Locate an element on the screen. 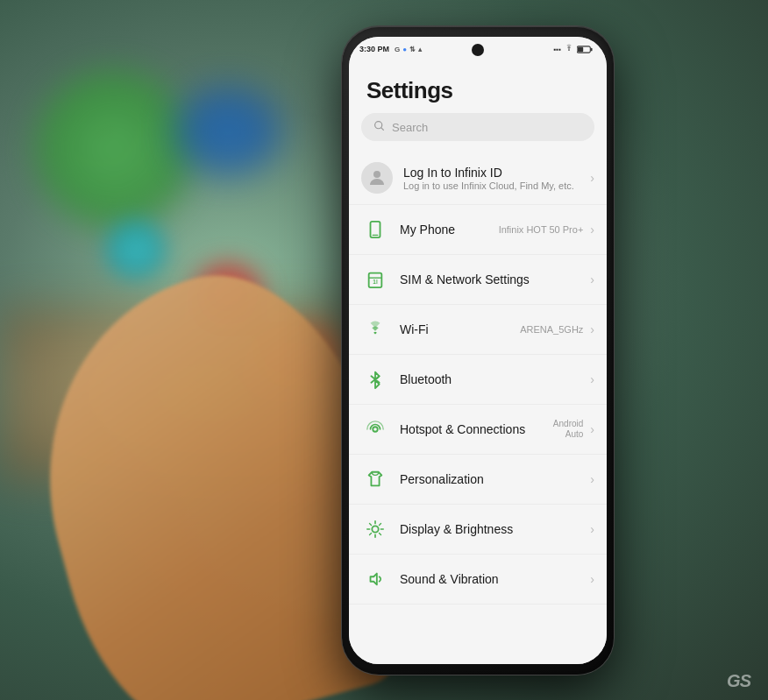 This screenshot has height=700, width=768. sound-title: Sound & Vibration is located at coordinates (493, 579).